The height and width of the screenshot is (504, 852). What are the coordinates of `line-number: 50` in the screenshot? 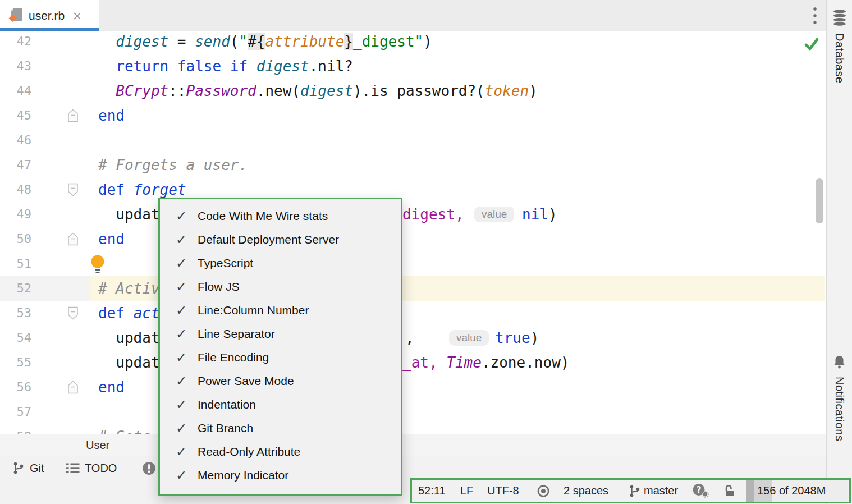 It's located at (16, 239).